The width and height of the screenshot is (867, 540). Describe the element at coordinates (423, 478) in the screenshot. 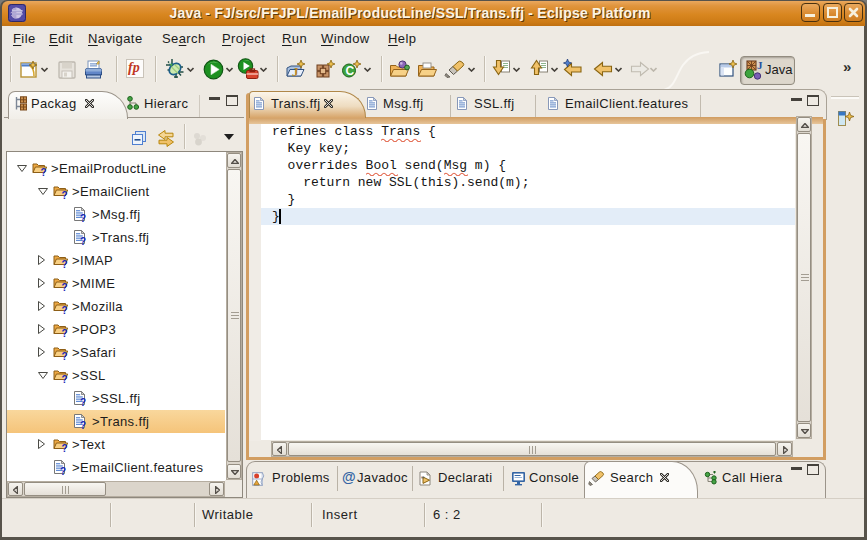

I see `svg-text: e` at that location.